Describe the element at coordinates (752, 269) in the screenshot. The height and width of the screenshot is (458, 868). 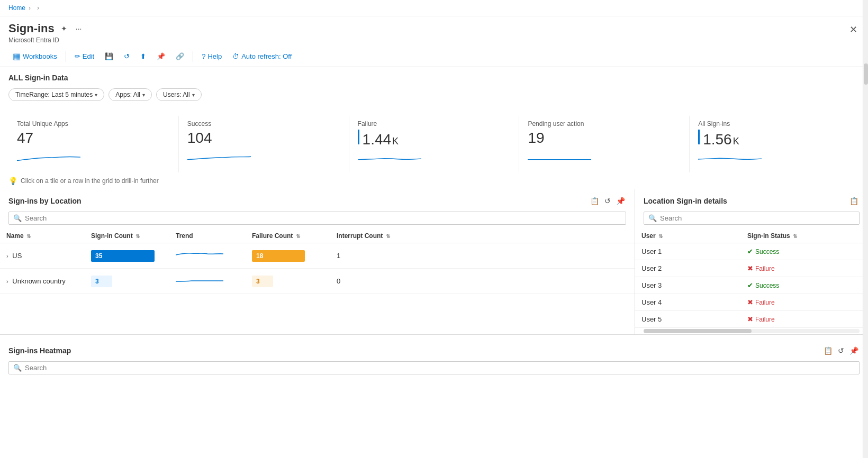
I see `detail-table-row: User 2✖ Failure` at that location.